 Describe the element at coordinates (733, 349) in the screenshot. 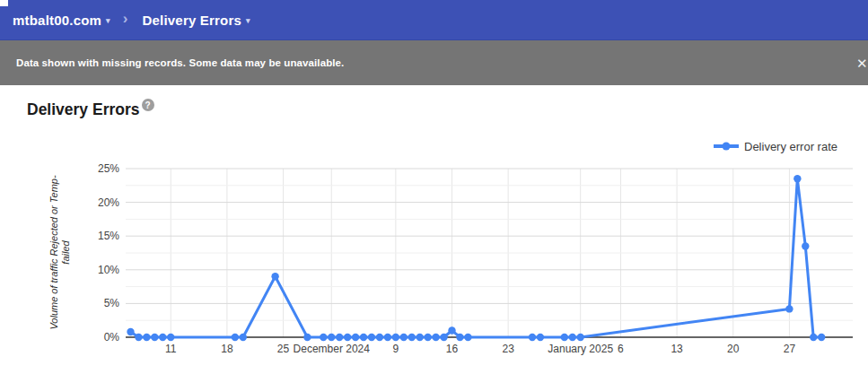

I see `x-axis-tick-label: 20` at that location.